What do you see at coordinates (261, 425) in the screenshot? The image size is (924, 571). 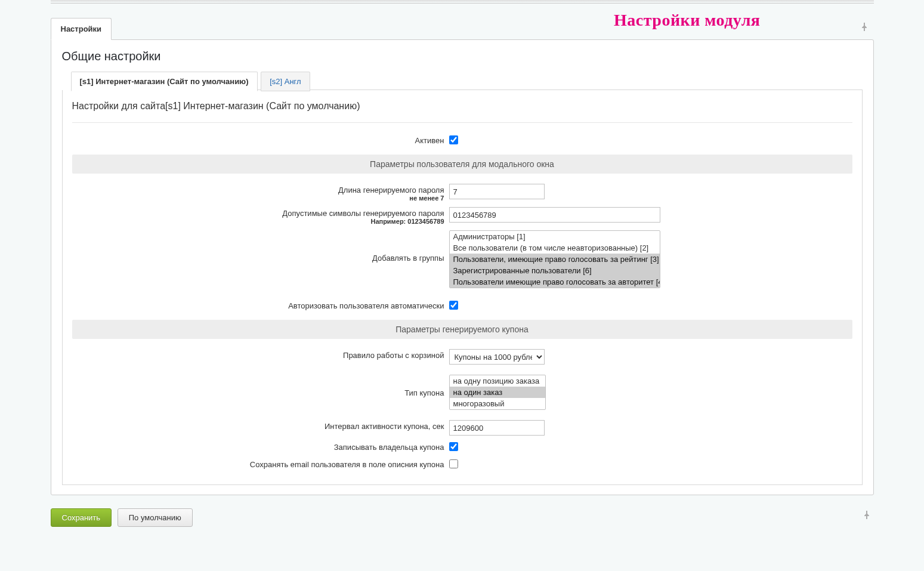 I see `label-interval: Интервал активности купона, сек` at bounding box center [261, 425].